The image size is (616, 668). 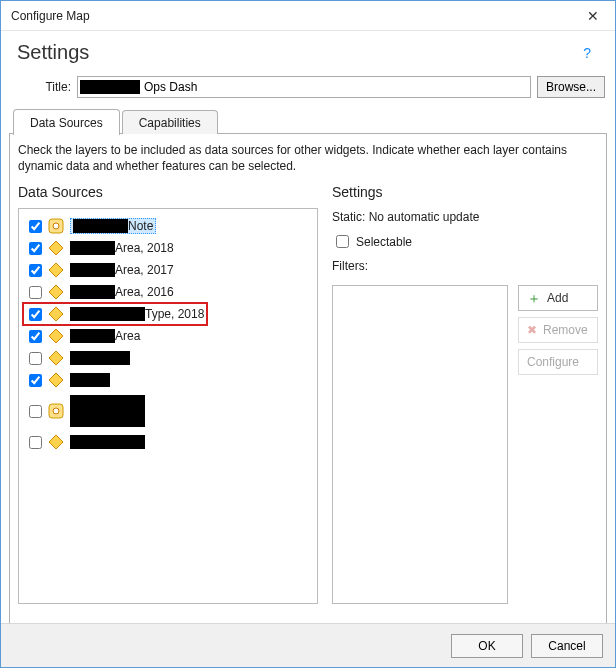 I want to click on title-label: Title:, so click(x=41, y=87).